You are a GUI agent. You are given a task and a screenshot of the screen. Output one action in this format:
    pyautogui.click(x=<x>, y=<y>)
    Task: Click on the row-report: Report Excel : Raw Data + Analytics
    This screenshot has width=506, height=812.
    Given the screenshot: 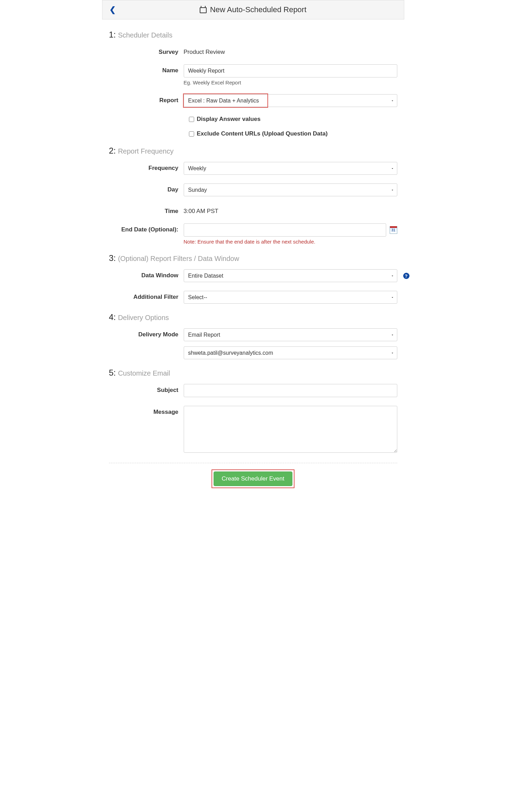 What is the action you would take?
    pyautogui.click(x=253, y=101)
    